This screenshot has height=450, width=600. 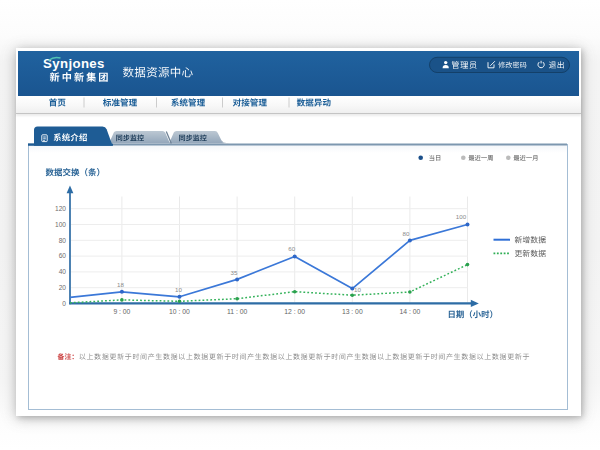 What do you see at coordinates (352, 312) in the screenshot?
I see `svg-text: 13 : 00` at bounding box center [352, 312].